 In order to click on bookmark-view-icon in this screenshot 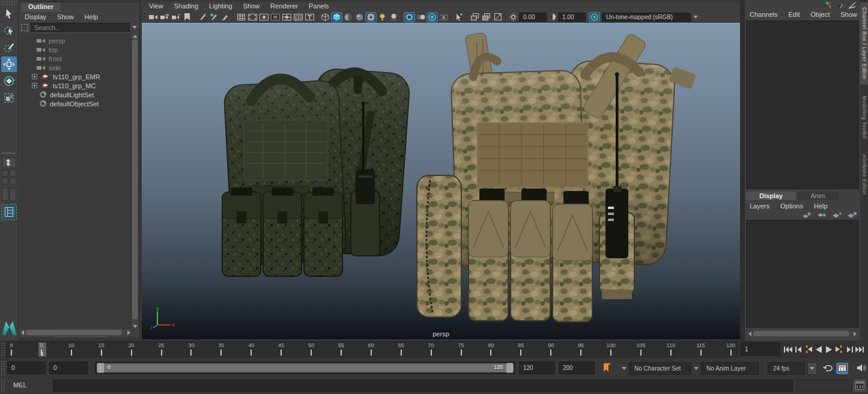, I will do `click(187, 17)`.